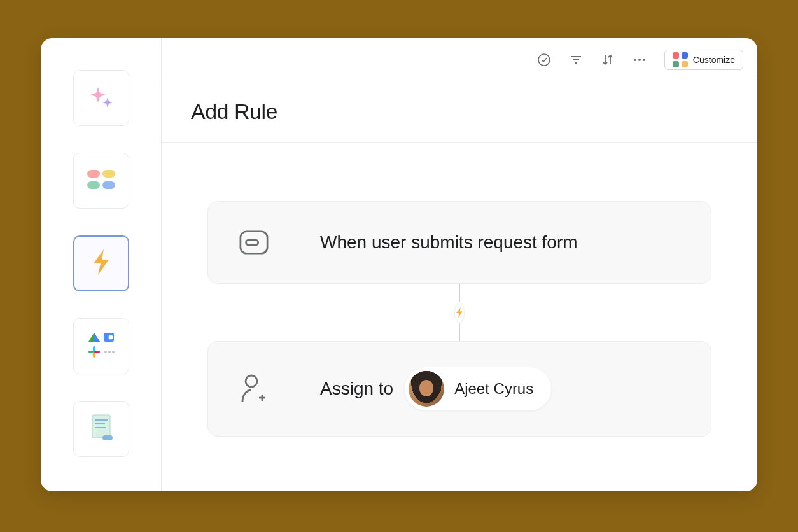 This screenshot has height=532, width=798. I want to click on connector-lightning-icon, so click(459, 312).